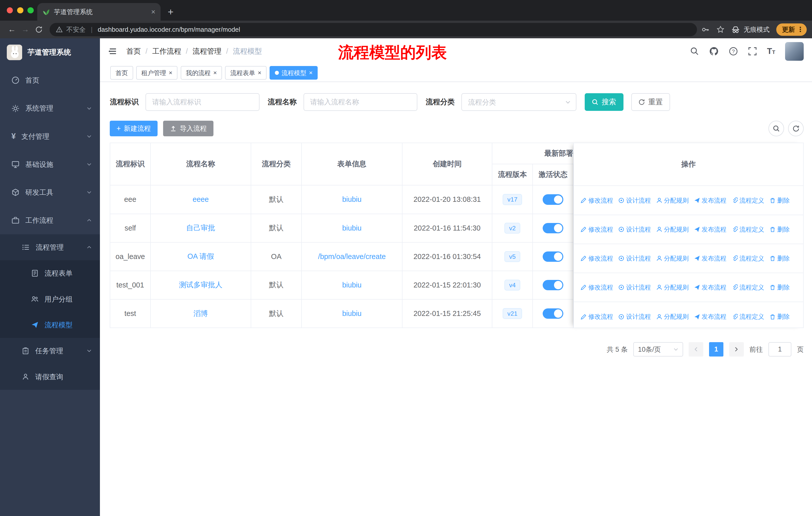  I want to click on sidebar-item-payment: ¥ 支付管理, so click(50, 136).